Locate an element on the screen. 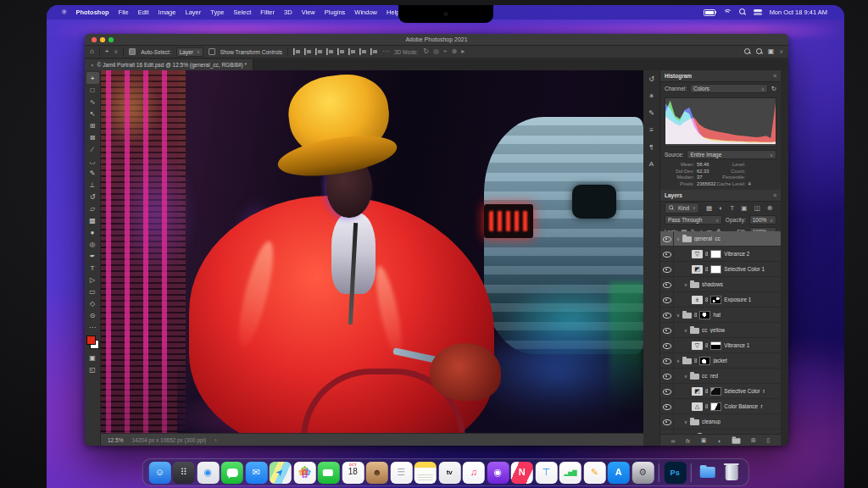 This screenshot has height=488, width=868. dock-trash-icon is located at coordinates (732, 473).